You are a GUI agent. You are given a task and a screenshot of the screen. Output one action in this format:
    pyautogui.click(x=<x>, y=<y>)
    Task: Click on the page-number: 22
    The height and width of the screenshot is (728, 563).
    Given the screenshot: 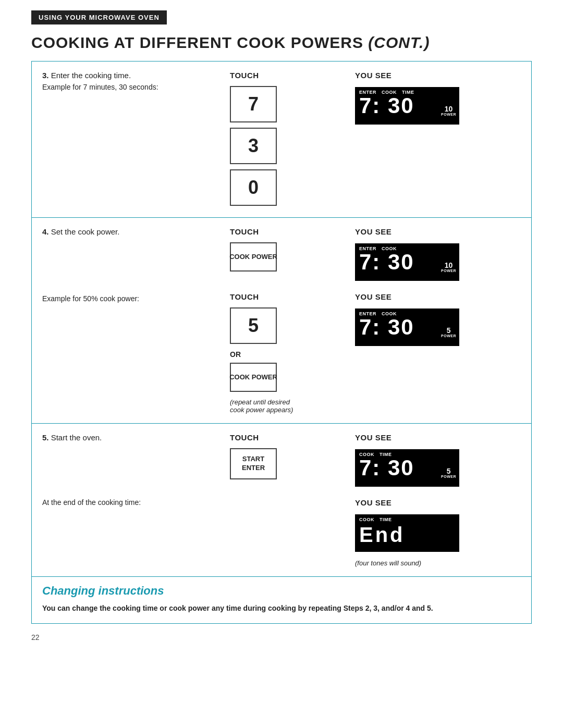 What is the action you would take?
    pyautogui.click(x=282, y=637)
    